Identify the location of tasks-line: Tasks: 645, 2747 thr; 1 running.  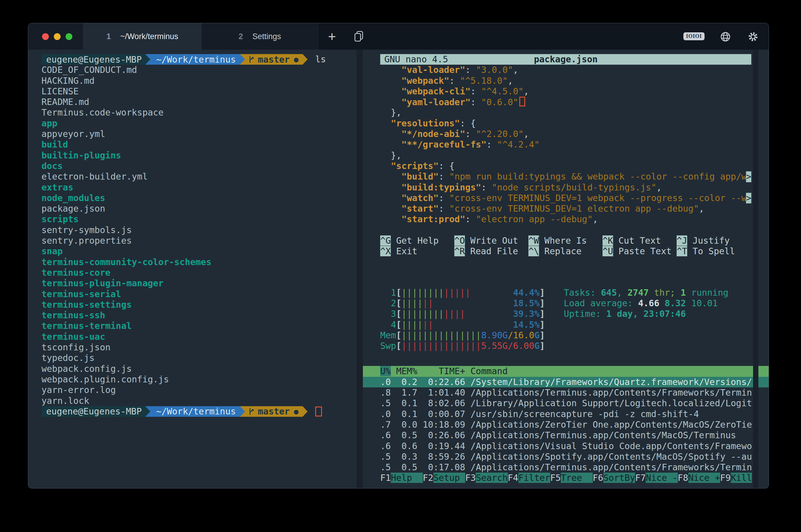
(646, 292).